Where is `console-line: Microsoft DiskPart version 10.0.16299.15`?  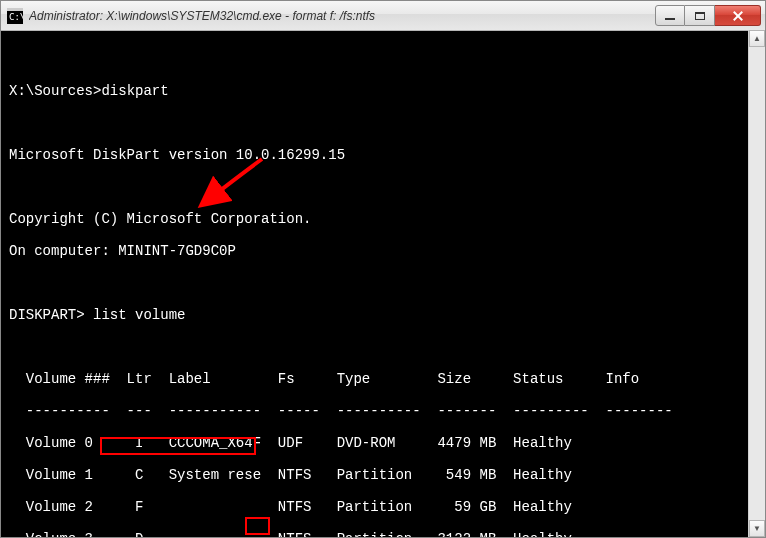 console-line: Microsoft DiskPart version 10.0.16299.15 is located at coordinates (383, 155).